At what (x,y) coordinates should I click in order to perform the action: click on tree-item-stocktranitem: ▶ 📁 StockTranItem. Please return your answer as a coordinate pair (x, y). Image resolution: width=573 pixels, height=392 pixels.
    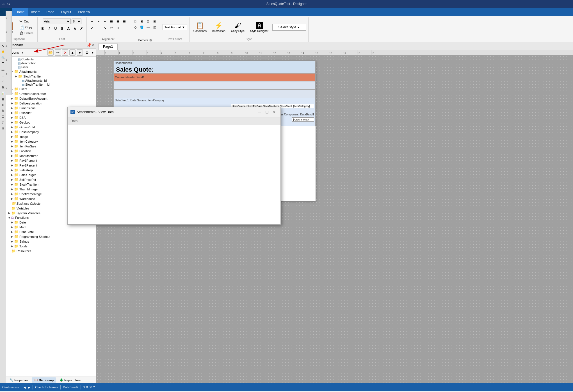
    Looking at the image, I should click on (51, 76).